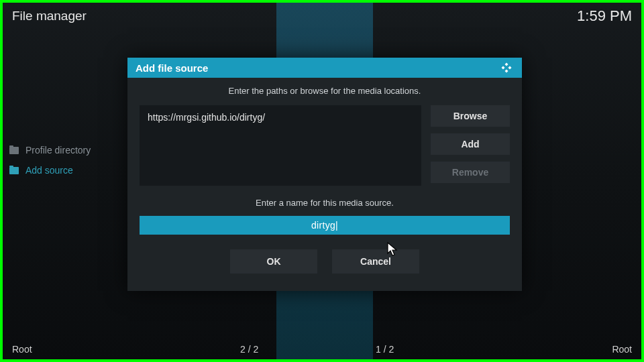  What do you see at coordinates (470, 116) in the screenshot?
I see `browse-button: Browse` at bounding box center [470, 116].